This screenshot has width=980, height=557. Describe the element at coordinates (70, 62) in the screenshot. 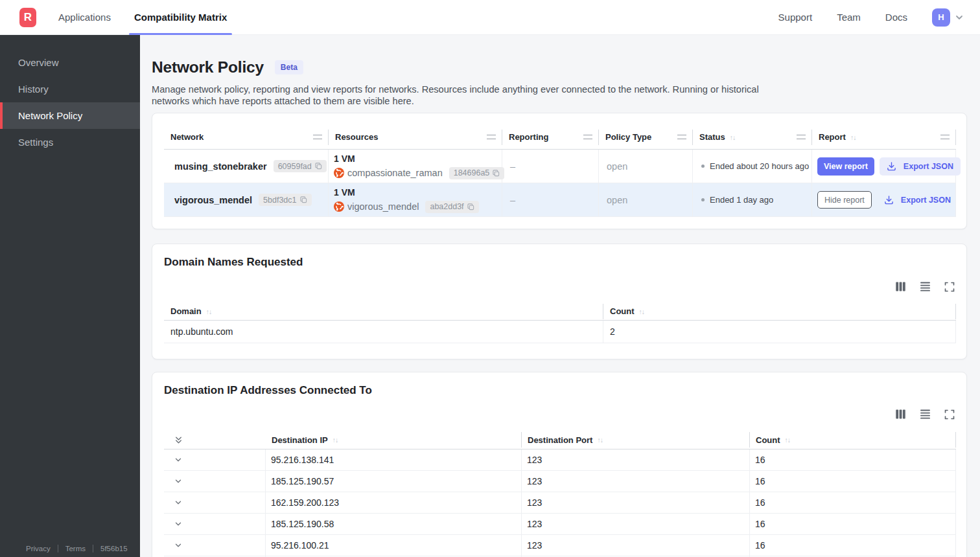

I see `sidebar-item-overview: Overview` at that location.